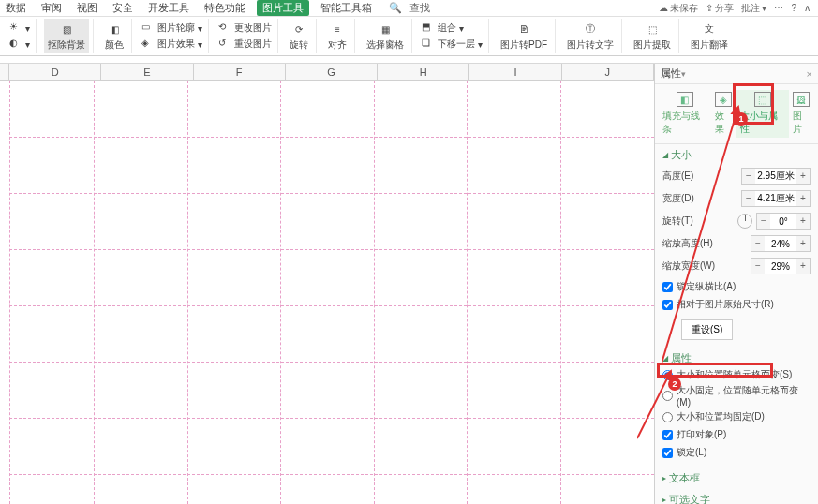 The image size is (818, 504). Describe the element at coordinates (347, 7) in the screenshot. I see `menu-tab-smart-toolbox: 智能工具箱` at that location.